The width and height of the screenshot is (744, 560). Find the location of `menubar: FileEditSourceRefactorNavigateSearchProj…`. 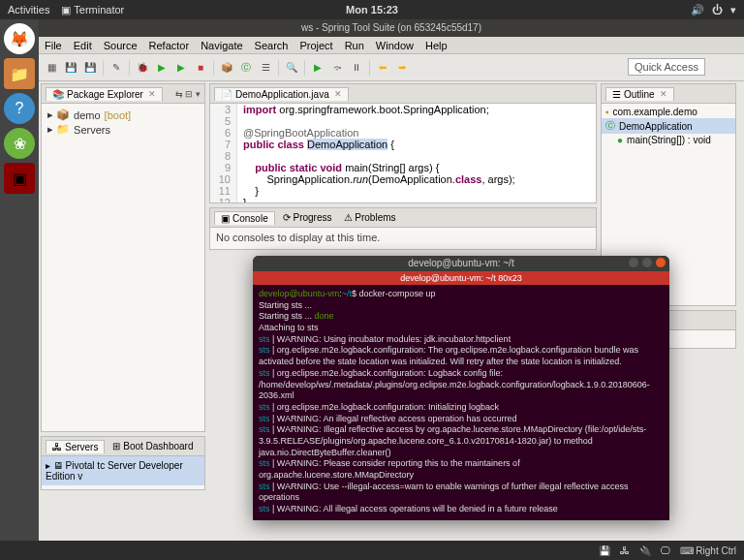

menubar: FileEditSourceRefactorNavigateSearchProj… is located at coordinates (391, 46).